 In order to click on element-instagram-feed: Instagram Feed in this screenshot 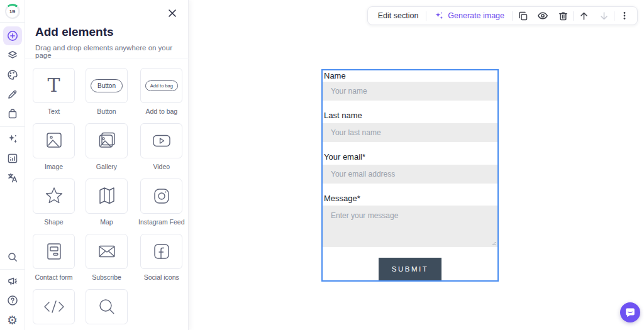, I will do `click(162, 202)`.